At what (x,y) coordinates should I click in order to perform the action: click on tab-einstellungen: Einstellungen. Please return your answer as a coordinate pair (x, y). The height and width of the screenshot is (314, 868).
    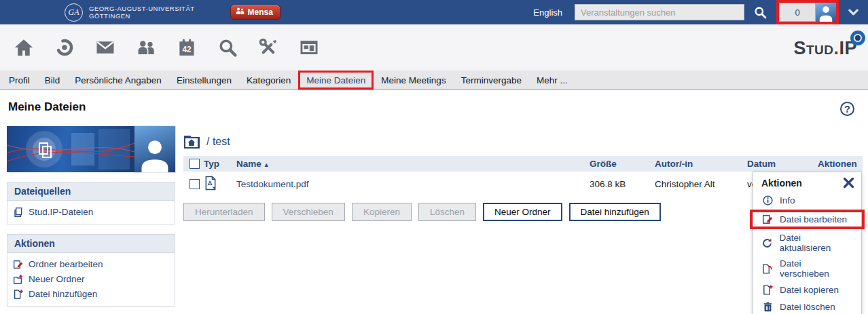
    Looking at the image, I should click on (204, 80).